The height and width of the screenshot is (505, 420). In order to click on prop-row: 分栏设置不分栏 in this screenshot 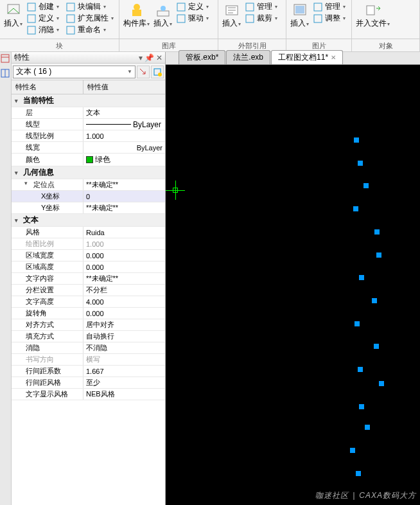, I will do `click(89, 290)`.